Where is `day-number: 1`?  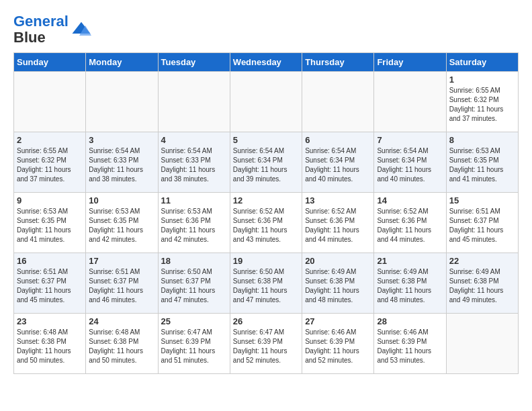 day-number: 1 is located at coordinates (482, 79).